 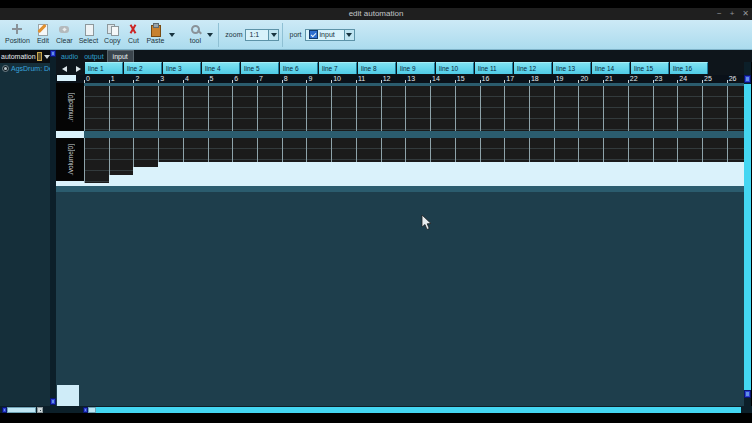 I want to click on cut-icon, so click(x=134, y=30).